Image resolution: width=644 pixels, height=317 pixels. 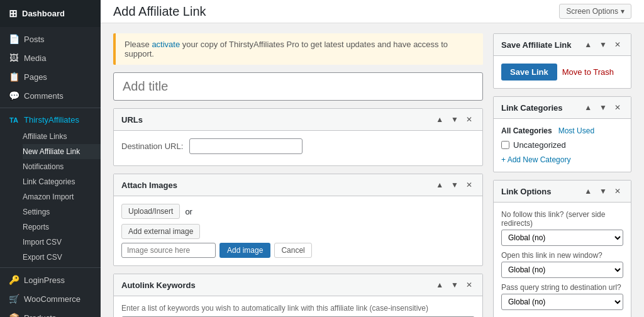 I want to click on sidebar-item-pages-label: Pages, so click(x=35, y=77).